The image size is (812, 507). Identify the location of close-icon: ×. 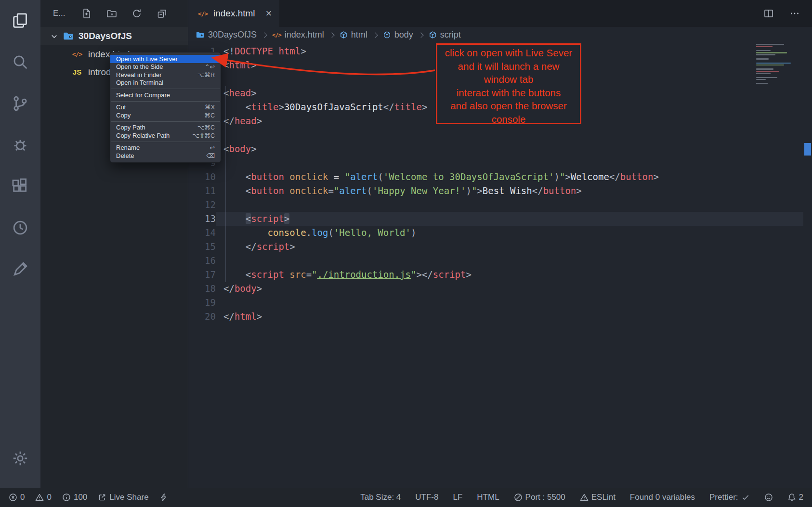
(269, 13).